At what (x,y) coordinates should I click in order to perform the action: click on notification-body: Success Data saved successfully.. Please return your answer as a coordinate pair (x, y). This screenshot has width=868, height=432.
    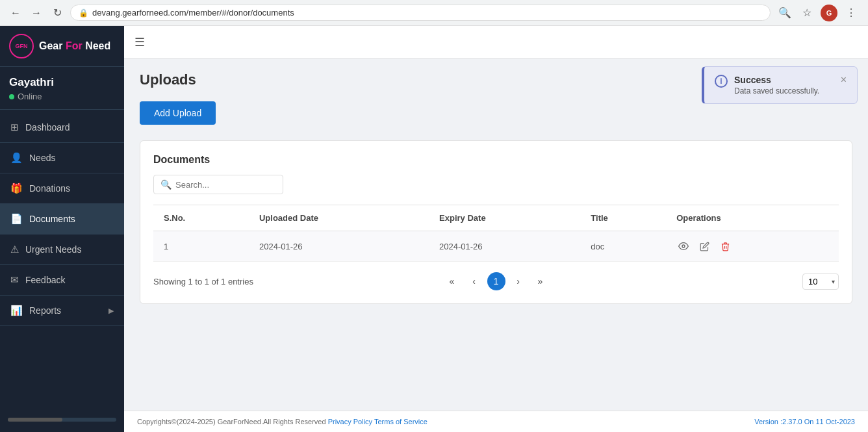
    Looking at the image, I should click on (784, 85).